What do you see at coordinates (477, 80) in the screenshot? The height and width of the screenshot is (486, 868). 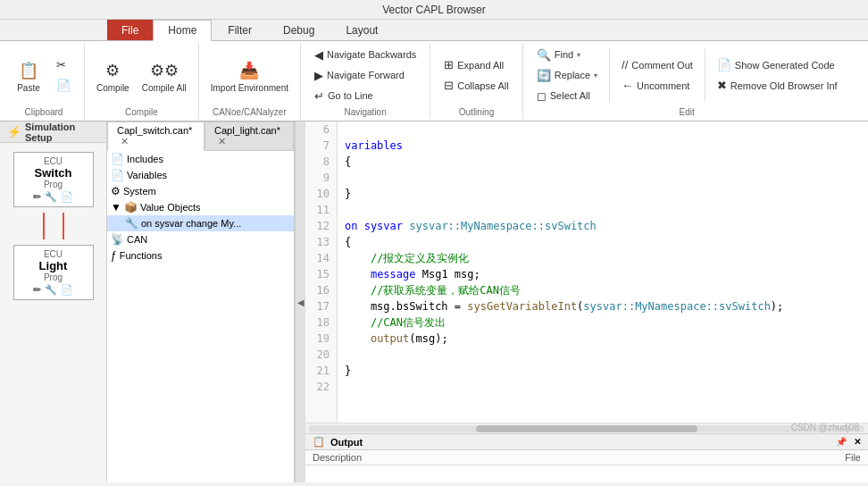 I see `ribbon-group-outlining: ⊞ Expand All ⊟ Collapse All Outlining` at bounding box center [477, 80].